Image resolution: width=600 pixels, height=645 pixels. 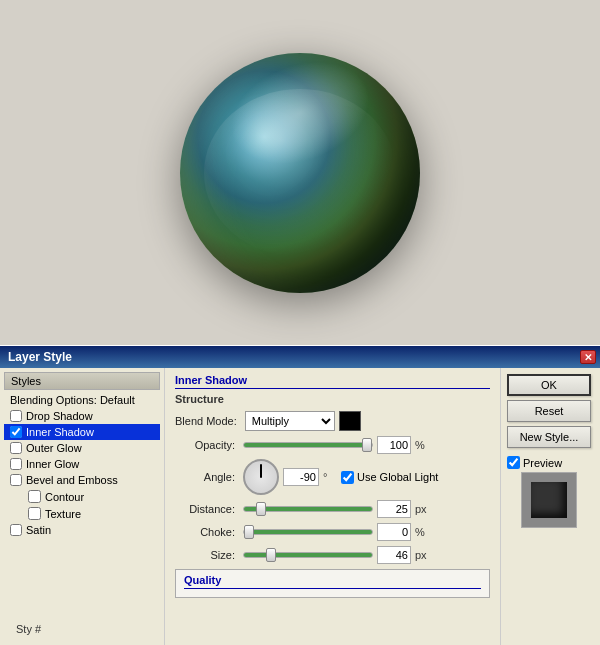 I want to click on color-swatch, so click(x=350, y=421).